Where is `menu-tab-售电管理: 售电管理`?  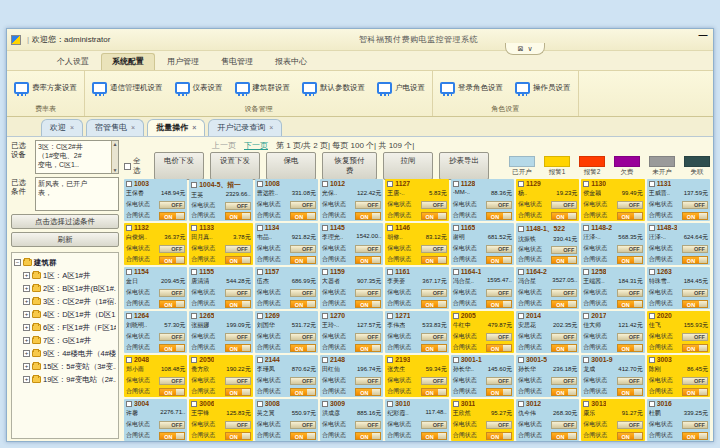
menu-tab-售电管理: 售电管理 is located at coordinates (237, 62).